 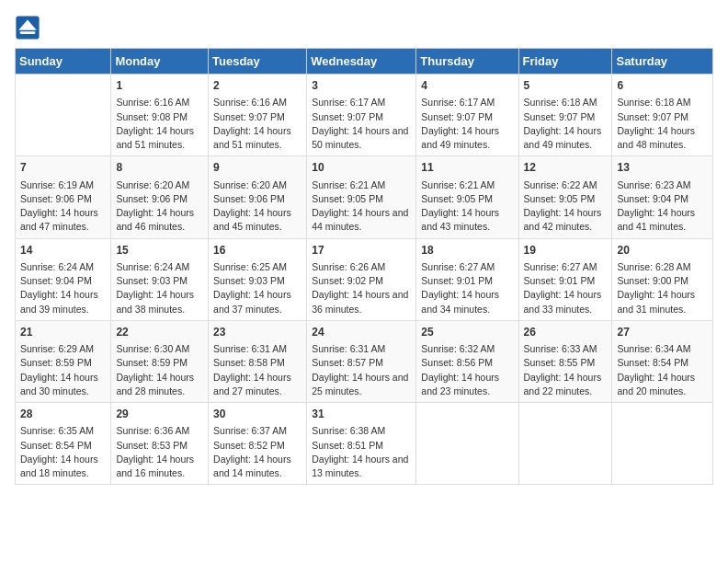 I want to click on cell-daylight: Daylight: 14 hours and 47 minutes., so click(x=63, y=220).